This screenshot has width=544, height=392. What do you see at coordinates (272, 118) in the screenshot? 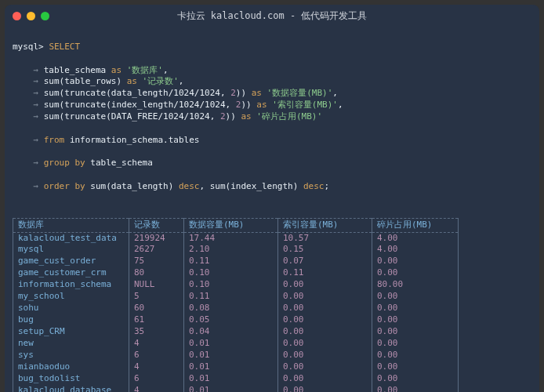
I see `sql-line: → sum(truncate(DATA_FREE/1024/1024, 2)) …` at bounding box center [272, 118].